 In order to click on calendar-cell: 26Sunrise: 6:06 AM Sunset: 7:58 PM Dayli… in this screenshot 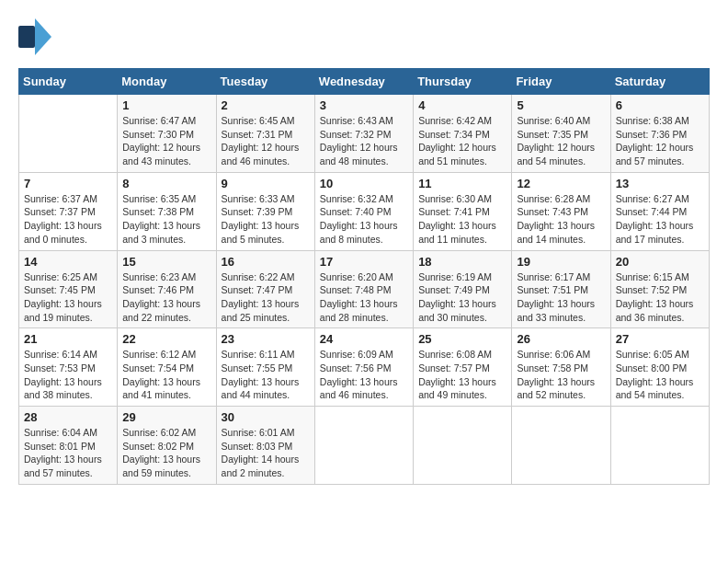, I will do `click(561, 368)`.